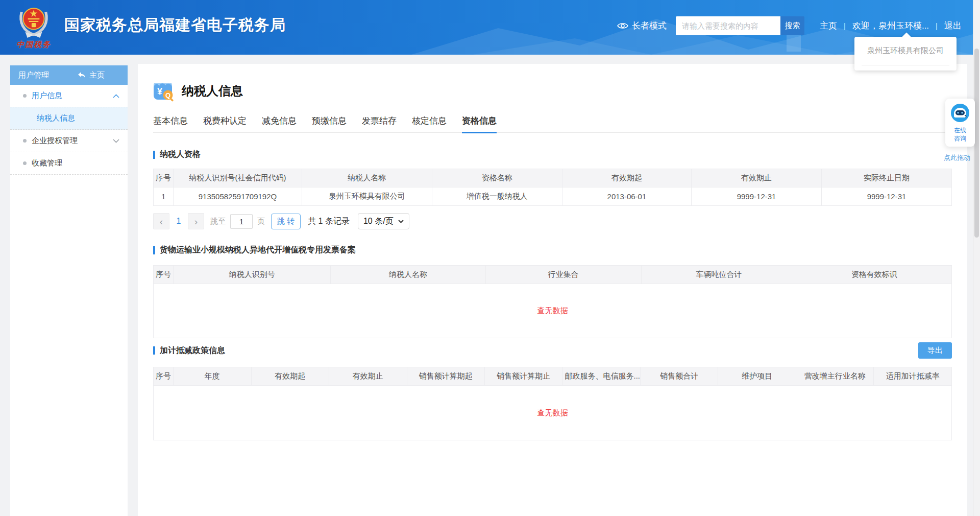 This screenshot has width=980, height=516. Describe the element at coordinates (891, 26) in the screenshot. I see `nav-welcome-link: 欢迎，泉州玉环模...` at that location.